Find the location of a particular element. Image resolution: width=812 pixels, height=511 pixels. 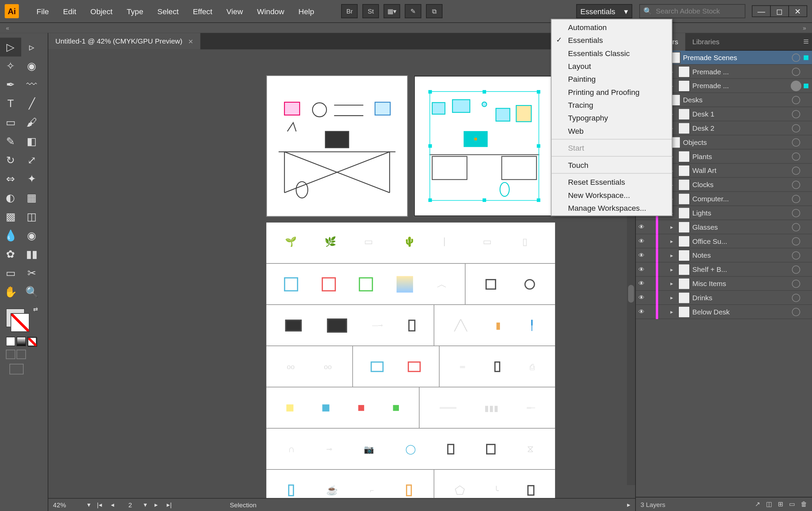

shape-builder-tool: ◐ is located at coordinates (11, 198).